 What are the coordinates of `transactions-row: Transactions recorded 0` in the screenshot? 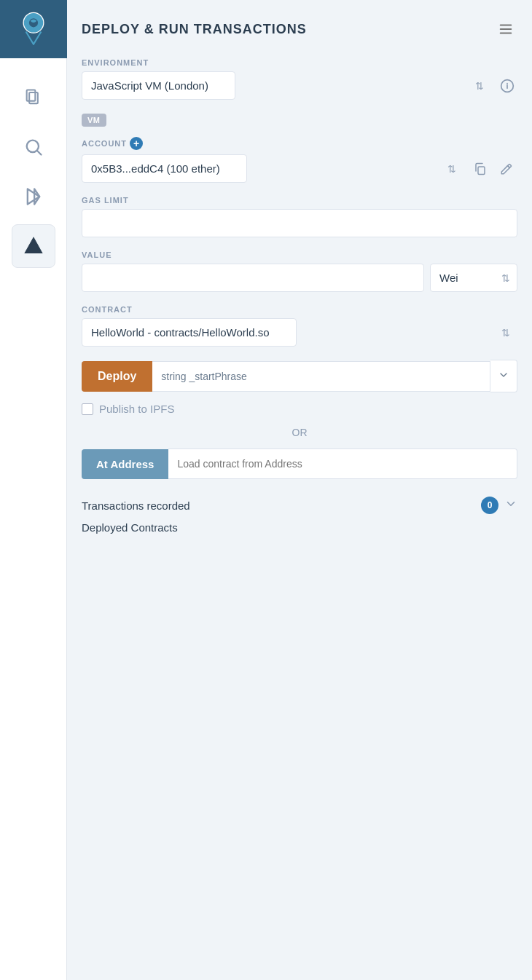 It's located at (300, 505).